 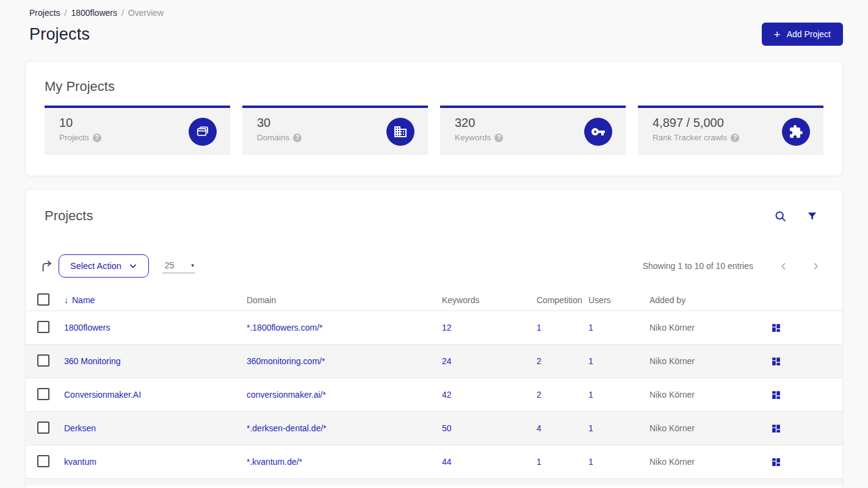 I want to click on stats-row: 10 Projects ? 30 Domains ?, so click(x=434, y=131).